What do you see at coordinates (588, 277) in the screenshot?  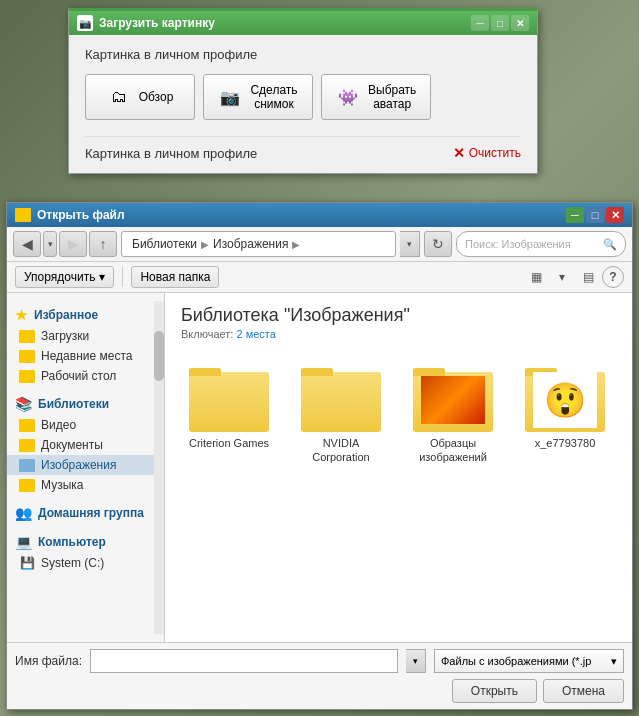 I see `view-pane-button: ▤` at bounding box center [588, 277].